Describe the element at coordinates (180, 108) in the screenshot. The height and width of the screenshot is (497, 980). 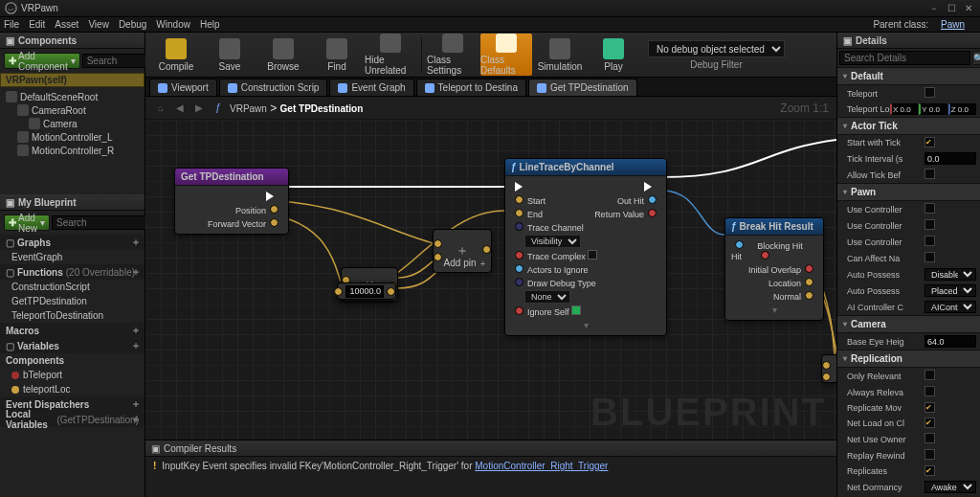
I see `nav-back-icon: ◀` at that location.